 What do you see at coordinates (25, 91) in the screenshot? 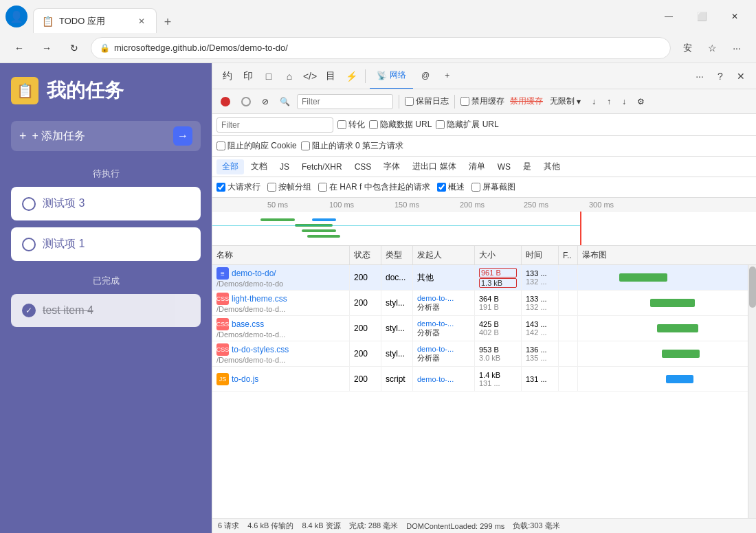
I see `todo-app-icon: 📋` at bounding box center [25, 91].